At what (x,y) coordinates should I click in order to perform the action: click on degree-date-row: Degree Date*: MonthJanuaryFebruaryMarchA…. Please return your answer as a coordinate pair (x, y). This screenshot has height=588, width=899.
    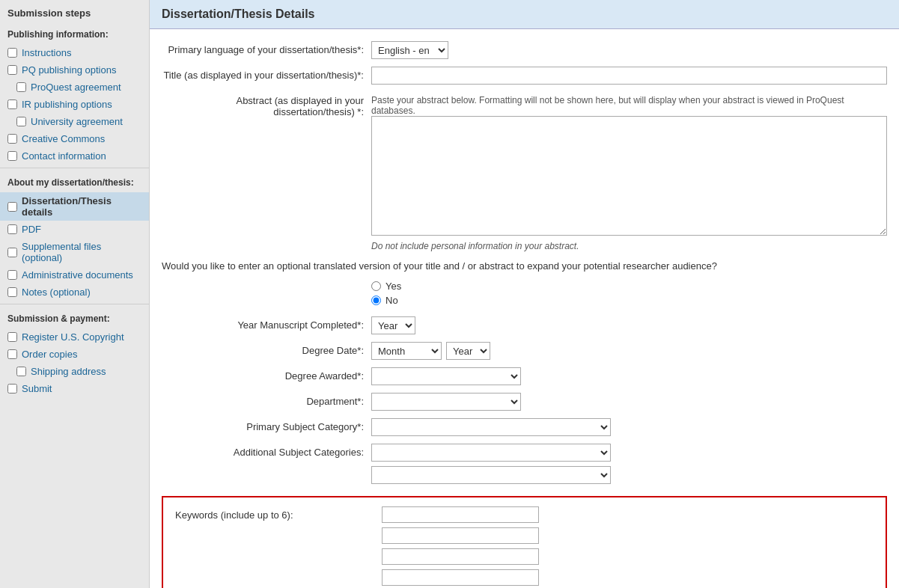
    Looking at the image, I should click on (524, 351).